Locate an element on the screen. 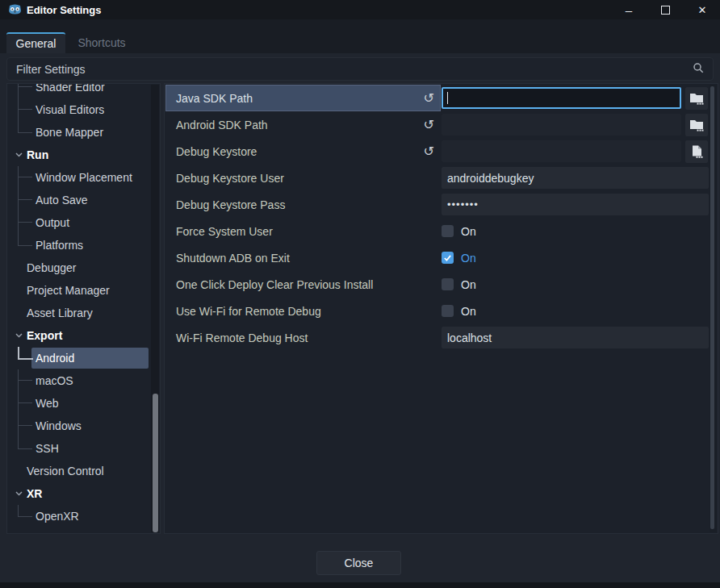 This screenshot has width=720, height=588. sidebar-item-visual-editors: Visual Editors is located at coordinates (79, 110).